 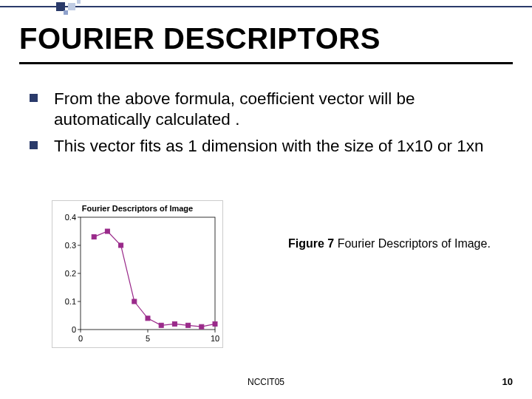 I want to click on svg-text: 5, so click(x=148, y=338).